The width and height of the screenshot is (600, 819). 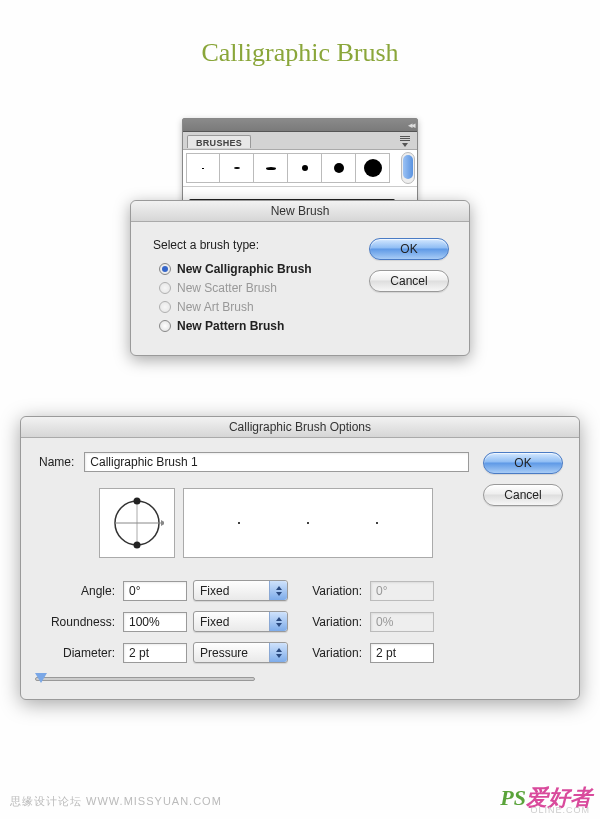 What do you see at coordinates (300, 126) in the screenshot?
I see `panel-header: ◂◂` at bounding box center [300, 126].